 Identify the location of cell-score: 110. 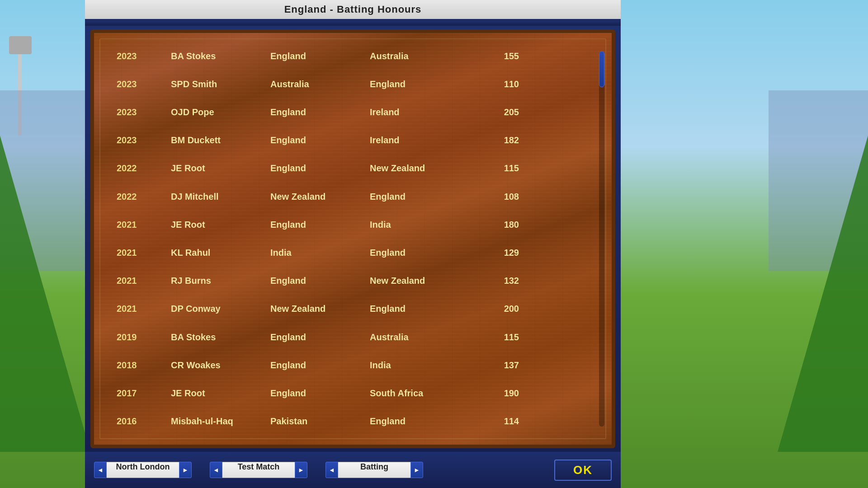
(505, 84).